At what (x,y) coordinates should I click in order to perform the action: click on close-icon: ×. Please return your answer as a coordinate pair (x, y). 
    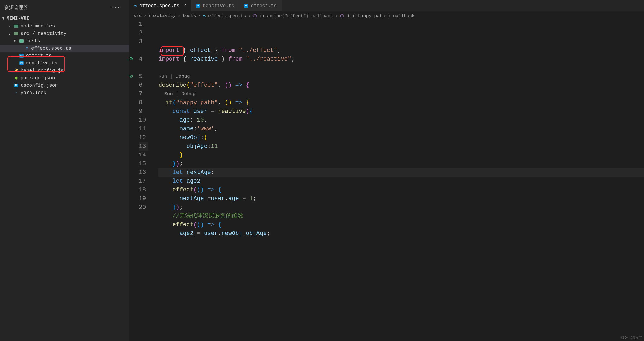
    Looking at the image, I should click on (185, 6).